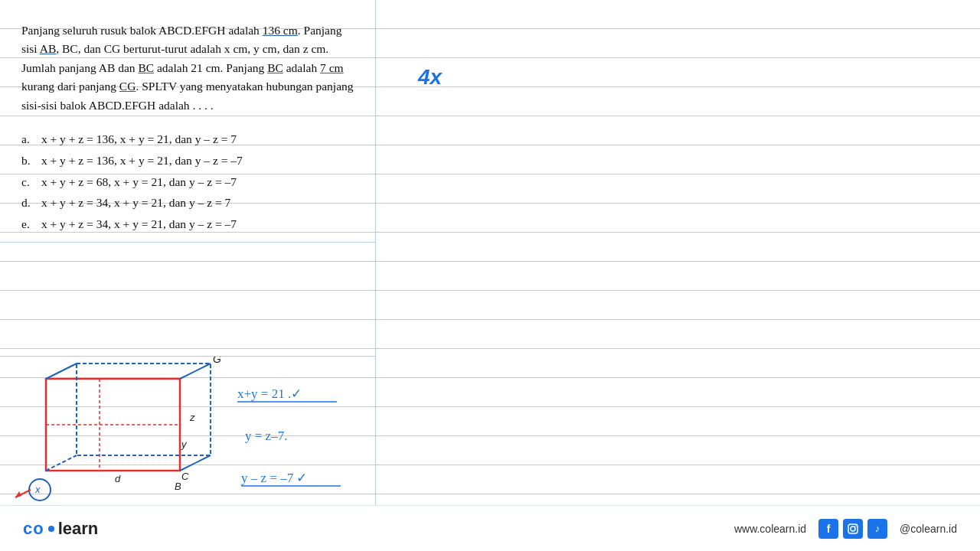 Image resolution: width=980 pixels, height=551 pixels. Describe the element at coordinates (270, 393) in the screenshot. I see `svg-text: x+y = 21 .✓` at that location.